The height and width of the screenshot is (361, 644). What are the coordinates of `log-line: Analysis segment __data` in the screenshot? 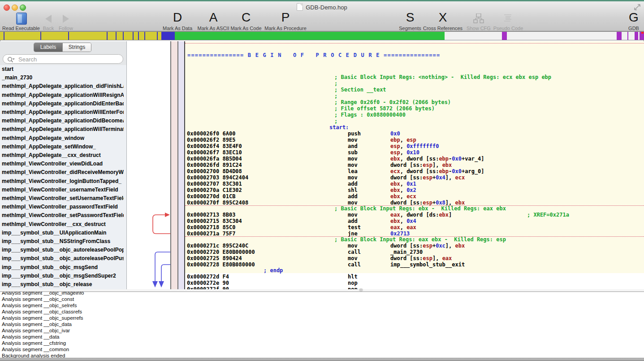 It's located at (30, 337).